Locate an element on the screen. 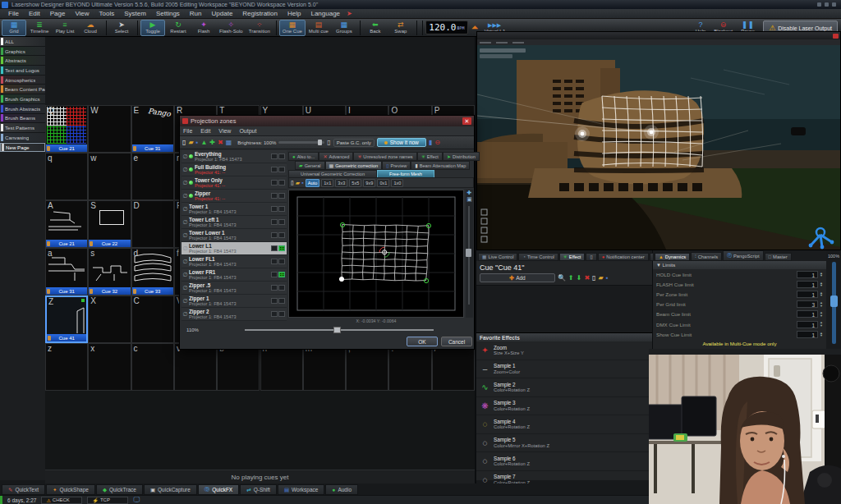  quick-tab-quickshape: ✦QuickShape is located at coordinates (71, 489).